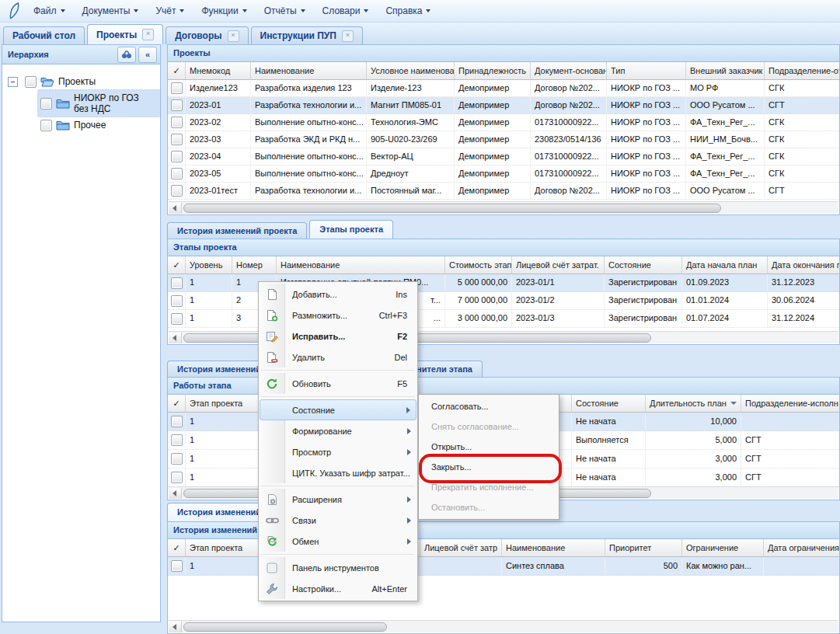 The image size is (840, 634). Describe the element at coordinates (558, 265) in the screenshot. I see `column-header: Лицевой счёт затрат.` at that location.